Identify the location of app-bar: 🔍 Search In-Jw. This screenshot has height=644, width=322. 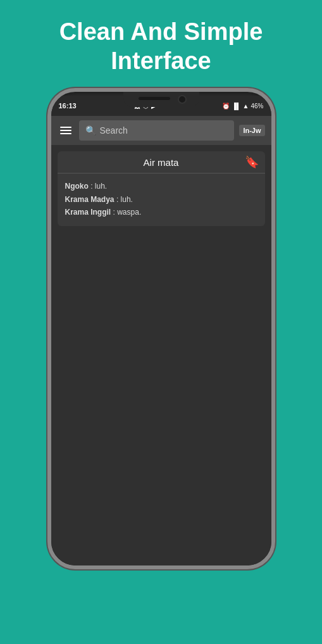
(161, 130).